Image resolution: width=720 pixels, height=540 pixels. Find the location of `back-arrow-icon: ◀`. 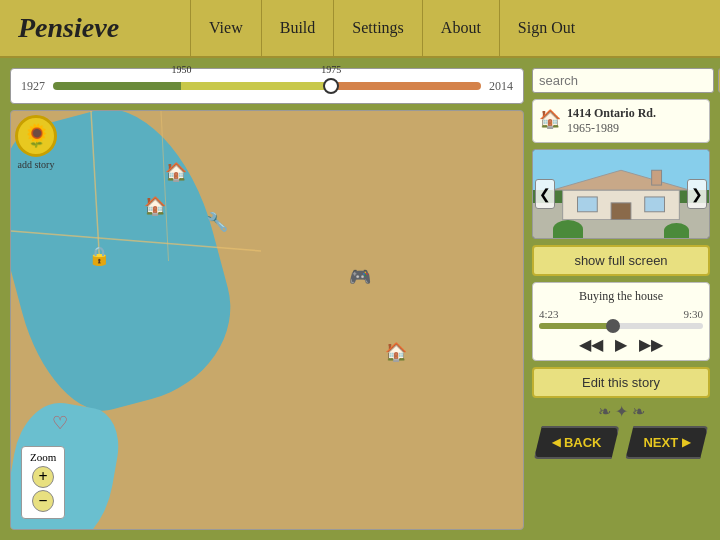

back-arrow-icon: ◀ is located at coordinates (556, 442).